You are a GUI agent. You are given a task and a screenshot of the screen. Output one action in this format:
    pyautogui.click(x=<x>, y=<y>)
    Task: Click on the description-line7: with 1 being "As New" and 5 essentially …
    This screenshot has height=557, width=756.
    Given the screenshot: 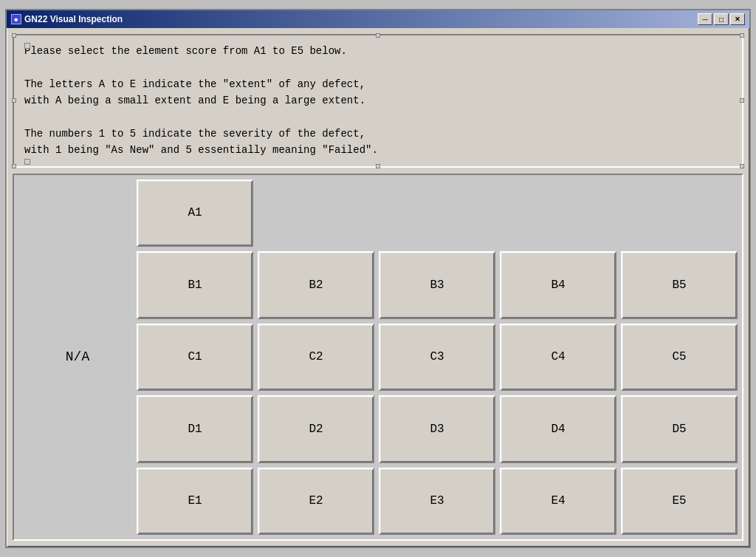 What is the action you would take?
    pyautogui.click(x=378, y=150)
    